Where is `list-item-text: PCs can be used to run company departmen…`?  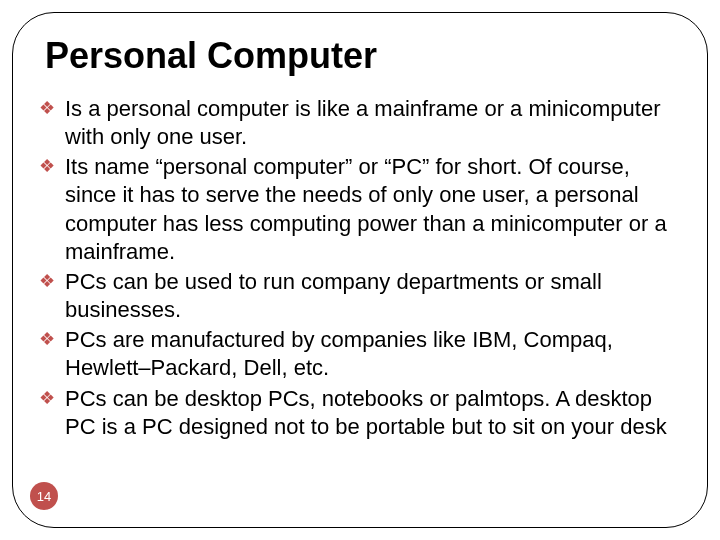 list-item-text: PCs can be used to run company departmen… is located at coordinates (334, 296).